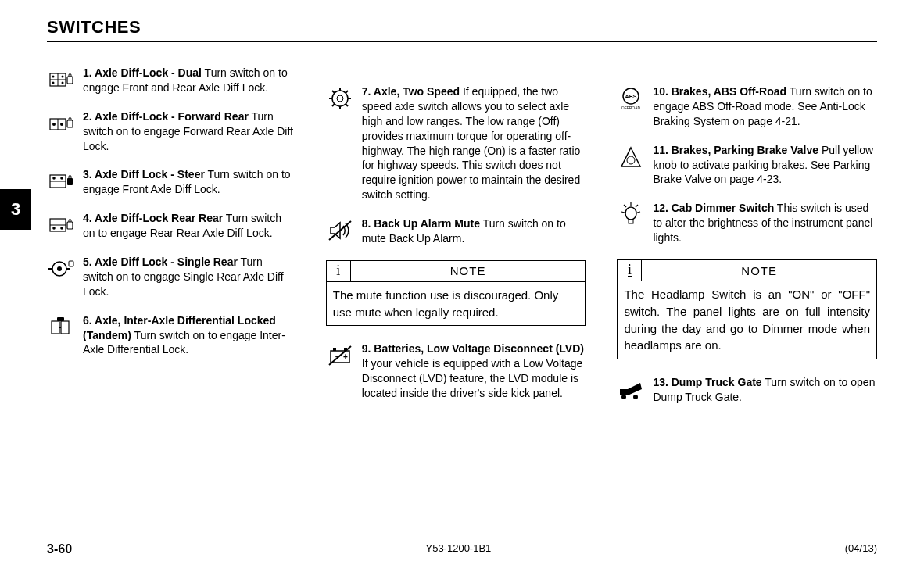 Image resolution: width=924 pixels, height=572 pixels. I want to click on entry-title: 10. Brakes, ABS Off-Road, so click(719, 91).